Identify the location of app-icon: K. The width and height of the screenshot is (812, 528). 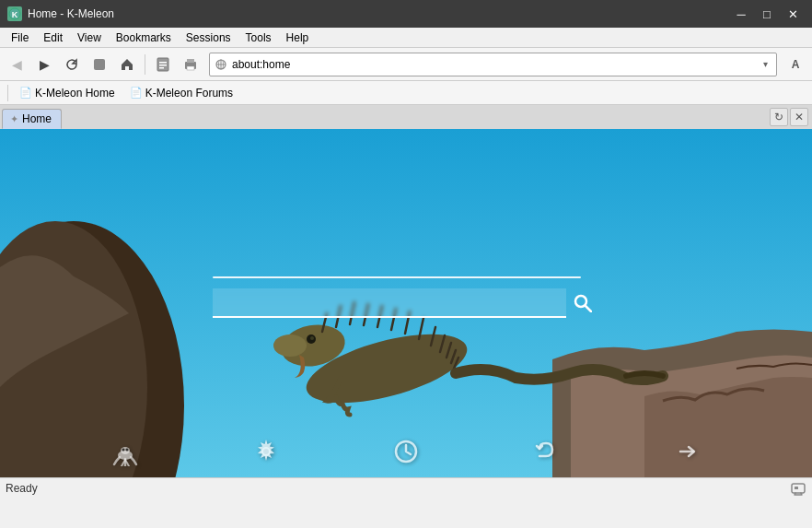
(15, 14).